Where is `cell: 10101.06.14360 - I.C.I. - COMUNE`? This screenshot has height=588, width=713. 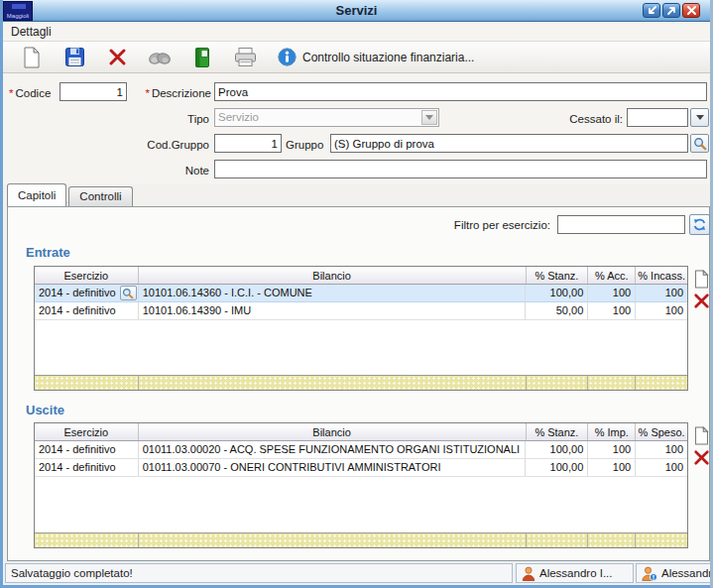
cell: 10101.06.14360 - I.C.I. - COMUNE is located at coordinates (333, 294).